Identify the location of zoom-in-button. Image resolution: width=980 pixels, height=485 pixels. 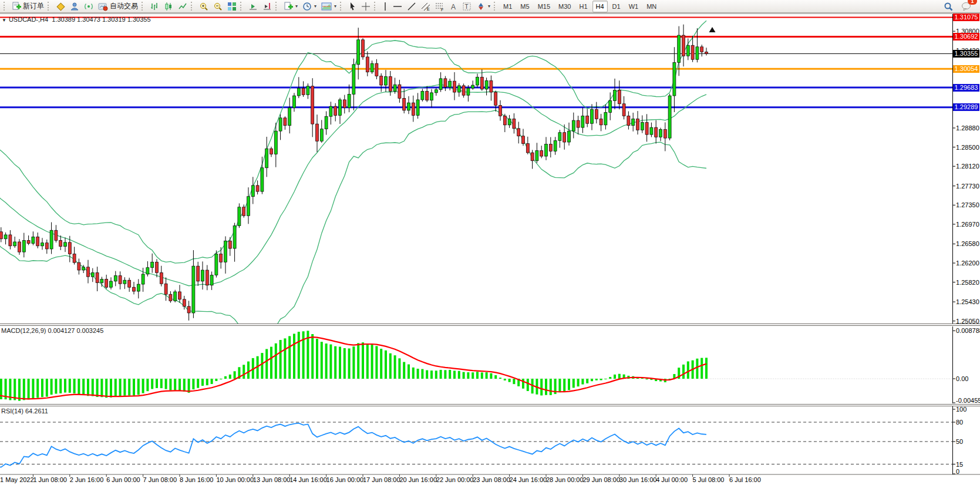
(204, 6).